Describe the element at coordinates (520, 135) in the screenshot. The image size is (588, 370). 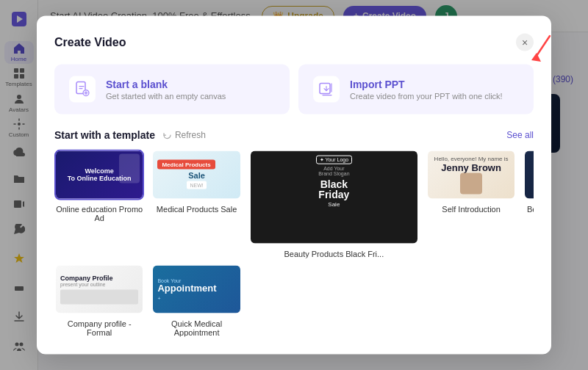
I see `see-all-templates-link: See all` at that location.